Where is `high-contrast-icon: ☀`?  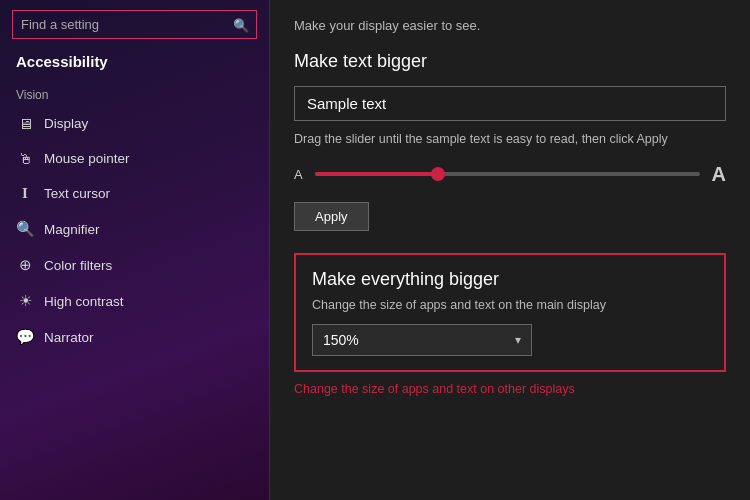
high-contrast-icon: ☀ is located at coordinates (25, 301).